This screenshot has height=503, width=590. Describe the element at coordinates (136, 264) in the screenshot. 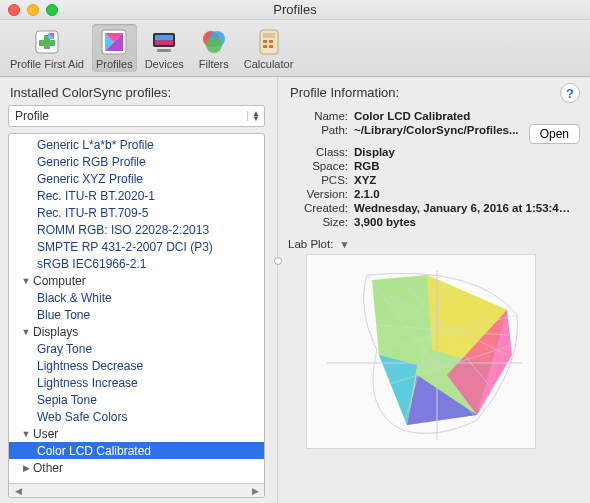

I see `list-item: sRGB IEC61966-2.1` at that location.